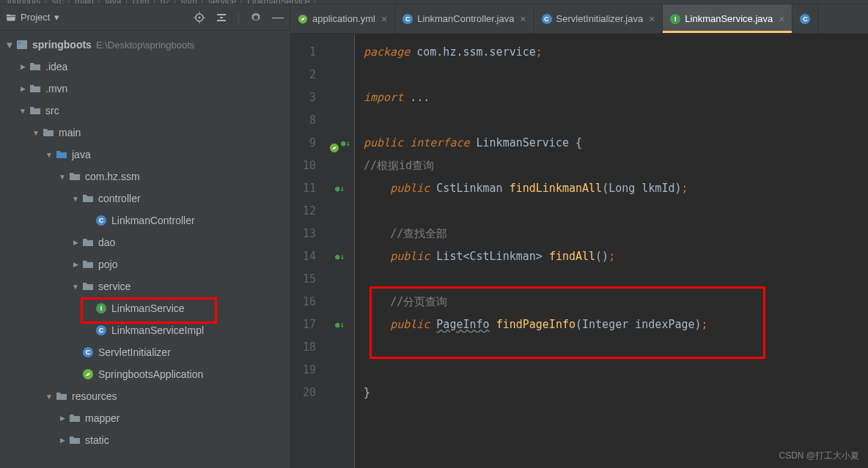 This screenshot has height=468, width=868. I want to click on line-number: 19, so click(304, 371).